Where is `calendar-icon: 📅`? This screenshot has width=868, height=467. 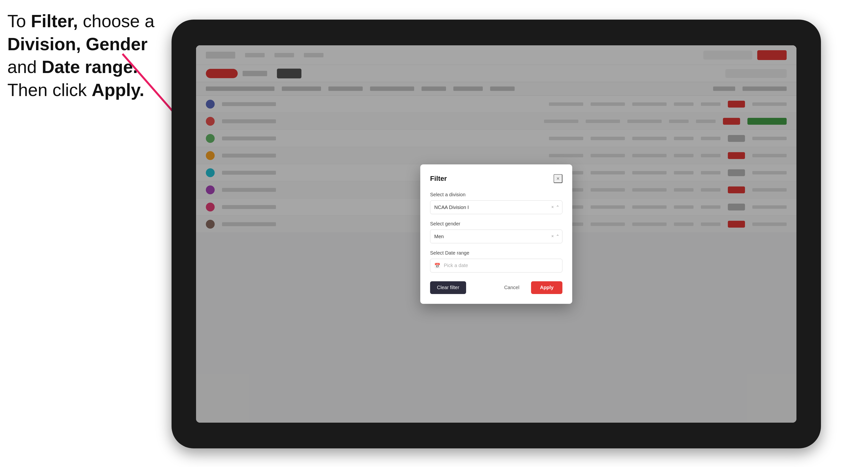
calendar-icon: 📅 is located at coordinates (437, 266).